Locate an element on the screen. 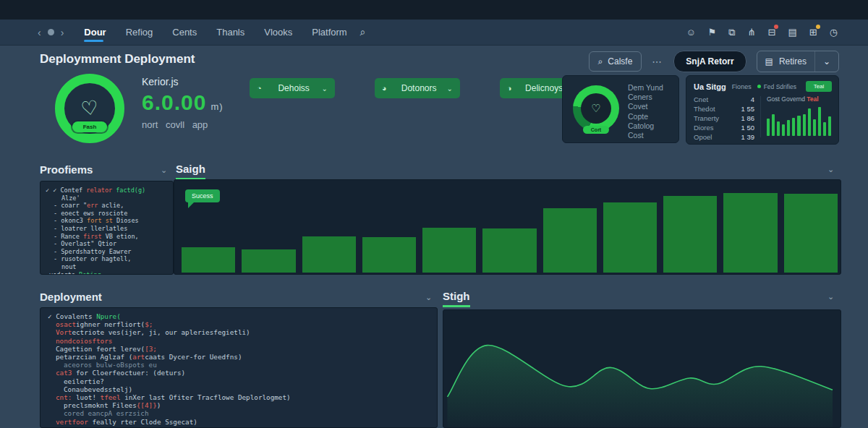  calsfe-button: ⌕ Calsfe is located at coordinates (616, 61).